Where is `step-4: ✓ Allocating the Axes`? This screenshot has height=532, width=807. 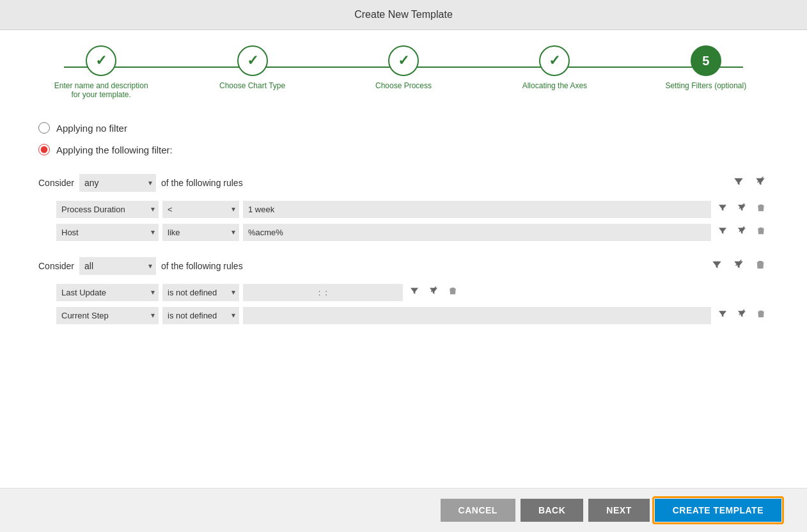 step-4: ✓ Allocating the Axes is located at coordinates (554, 68).